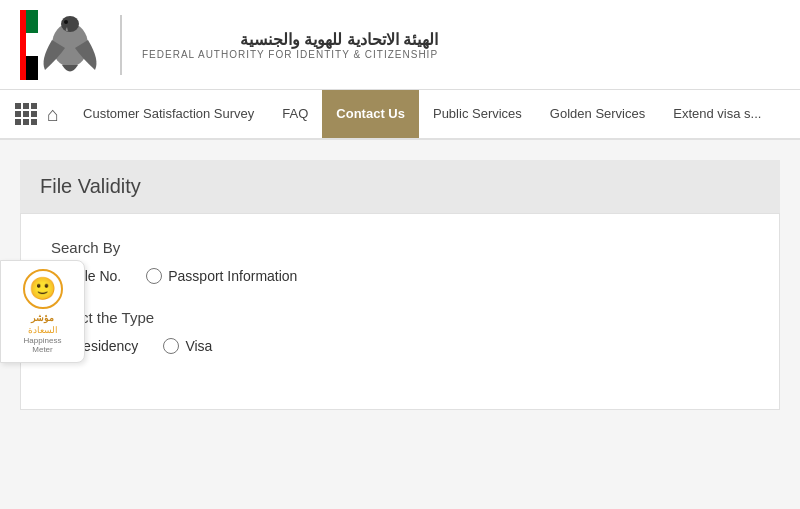  Describe the element at coordinates (232, 276) in the screenshot. I see `search-passport-text: Passport Information` at that location.